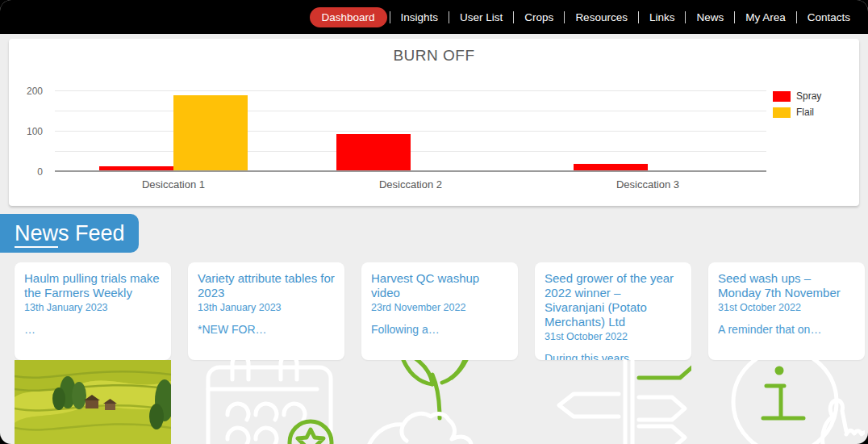 This screenshot has height=444, width=868. I want to click on chart-title: BURN OFF, so click(434, 52).